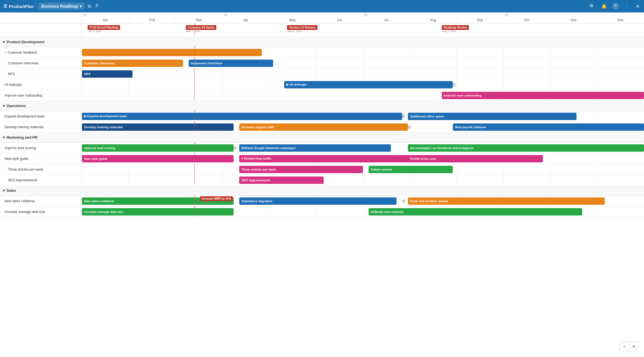  What do you see at coordinates (480, 18) in the screenshot?
I see `month-col-sep: Sep` at bounding box center [480, 18].